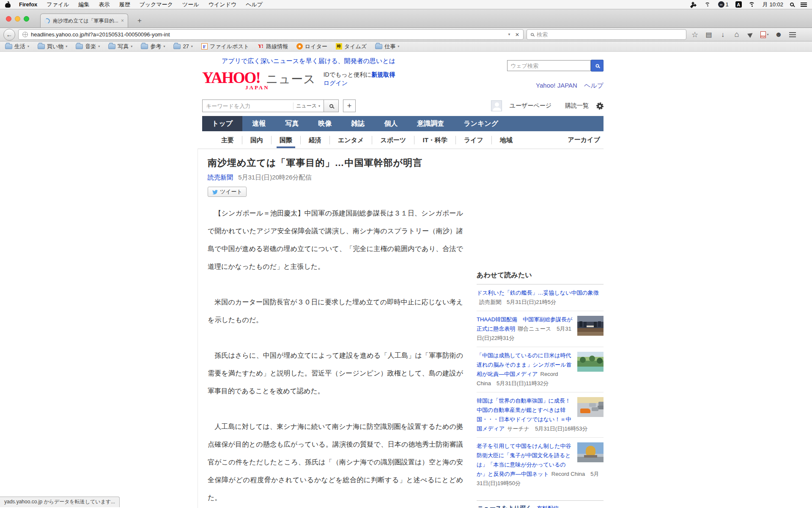  What do you see at coordinates (590, 452) in the screenshot?
I see `news-thumbnail-statue` at bounding box center [590, 452].